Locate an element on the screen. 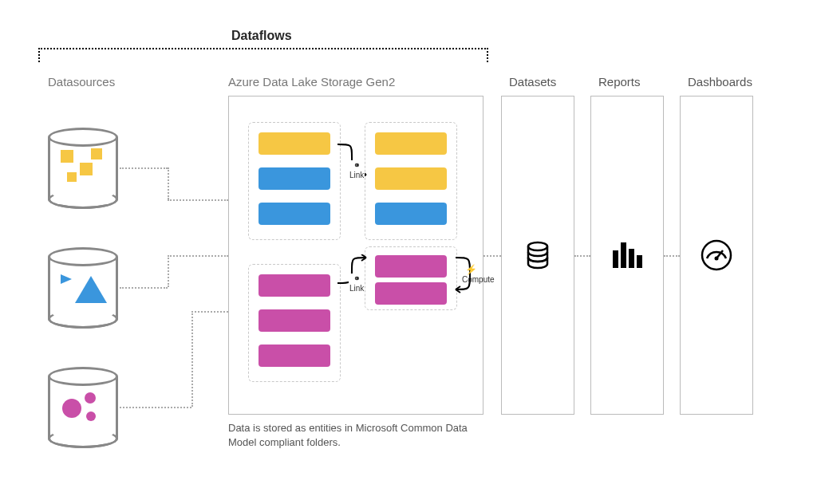 This screenshot has width=817, height=504. title-dataflows: Dataflows is located at coordinates (262, 36).